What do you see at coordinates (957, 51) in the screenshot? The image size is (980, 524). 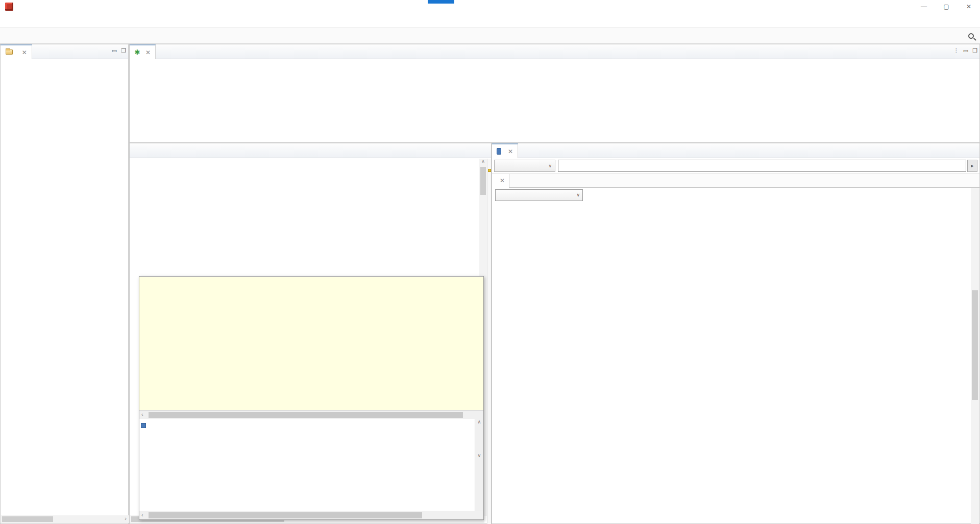 I see `view-menu-icon: ⋮` at bounding box center [957, 51].